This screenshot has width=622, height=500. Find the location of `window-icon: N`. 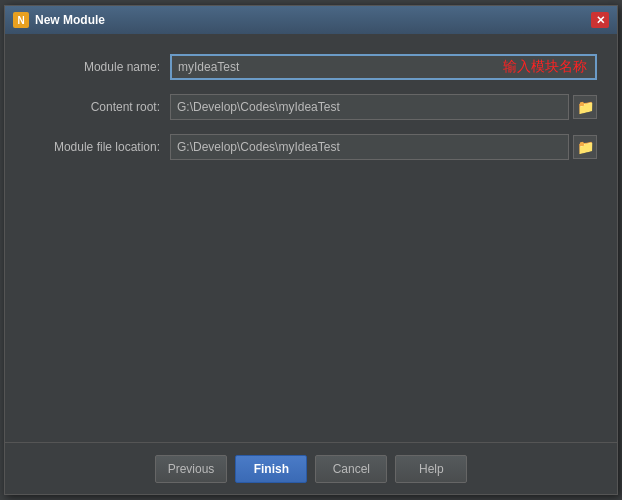

window-icon: N is located at coordinates (21, 20).